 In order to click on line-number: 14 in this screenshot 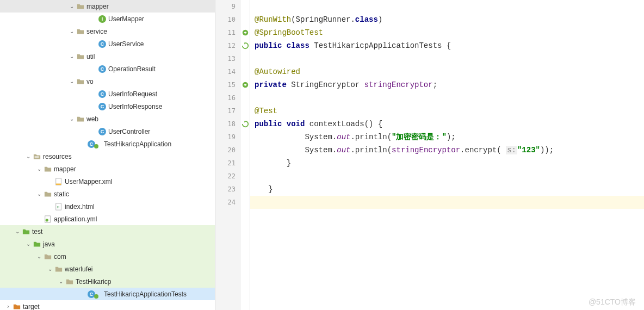, I will do `click(227, 72)`.